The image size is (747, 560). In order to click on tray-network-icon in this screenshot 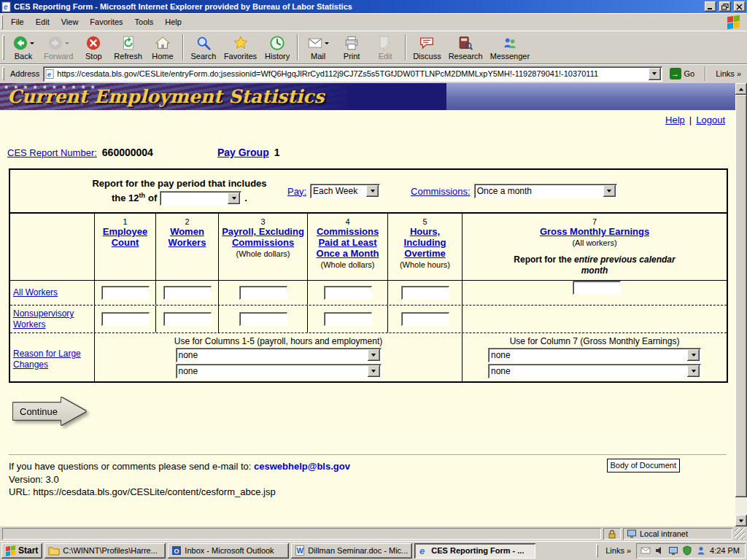, I will do `click(673, 551)`.